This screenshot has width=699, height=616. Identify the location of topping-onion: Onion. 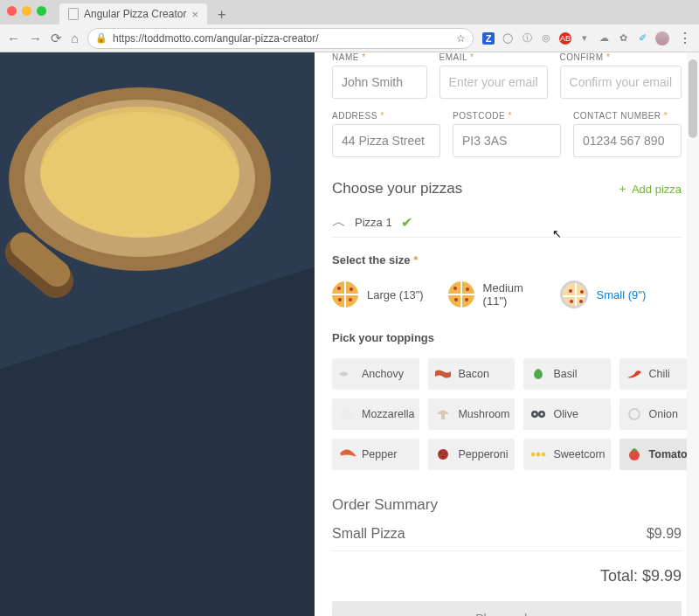
(656, 414).